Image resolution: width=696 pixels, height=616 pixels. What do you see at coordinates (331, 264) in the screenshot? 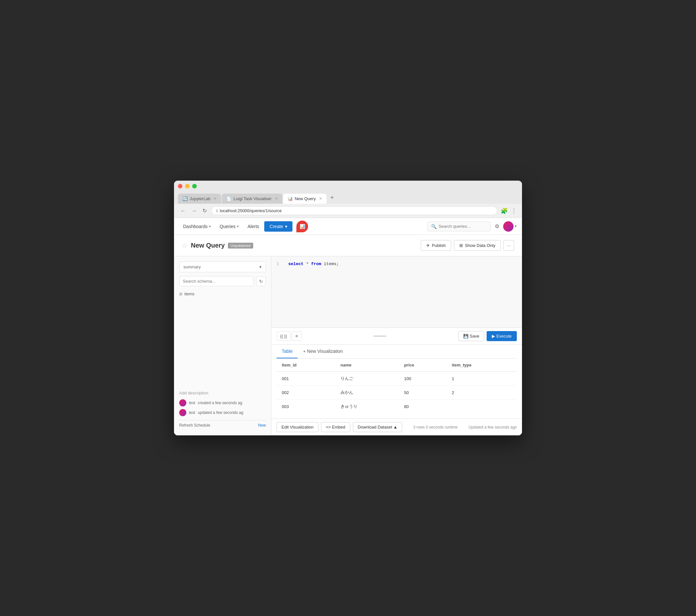
I see `sql-text: items;` at bounding box center [331, 264].